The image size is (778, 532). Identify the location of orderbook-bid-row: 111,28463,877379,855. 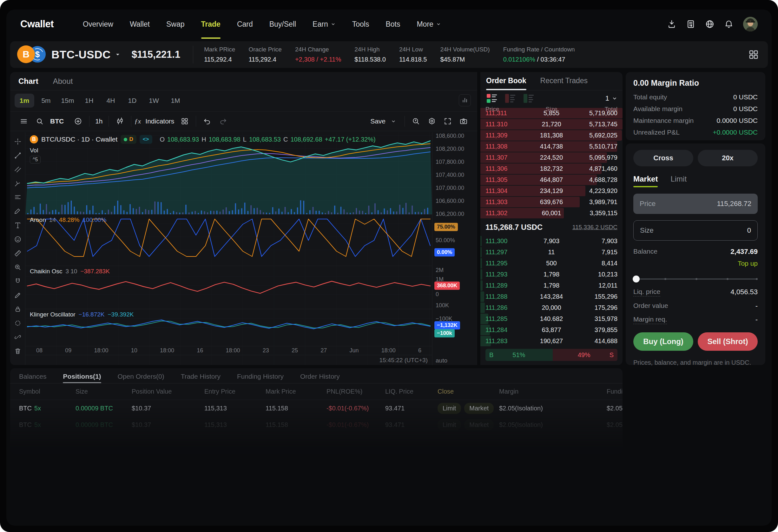
(552, 330).